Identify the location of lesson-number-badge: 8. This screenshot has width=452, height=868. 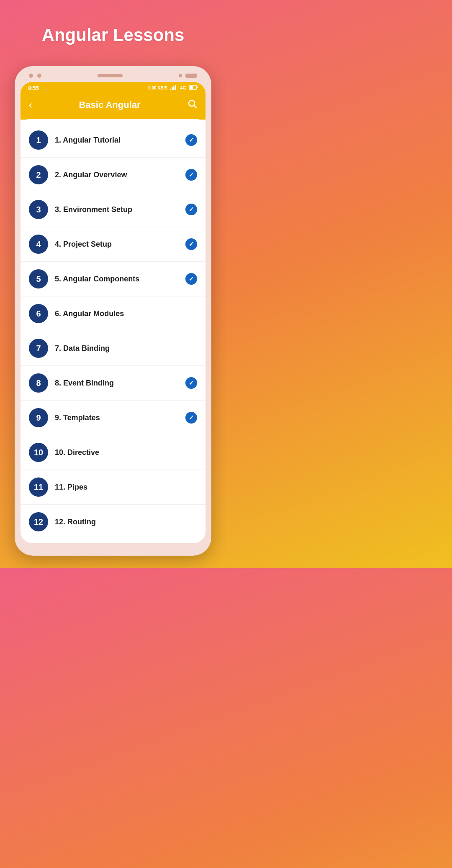
(39, 383).